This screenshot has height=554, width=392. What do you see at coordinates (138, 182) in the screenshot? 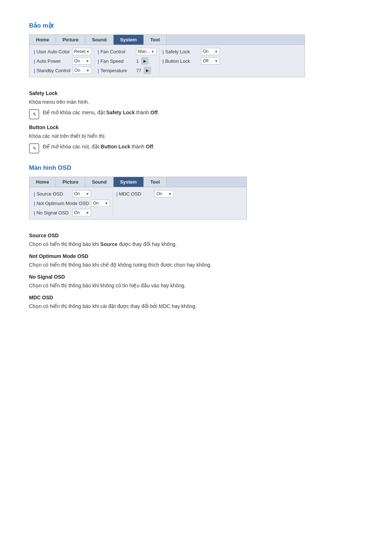
I see `menu-tabs-2: Home Picture Sound System Tool` at bounding box center [138, 182].